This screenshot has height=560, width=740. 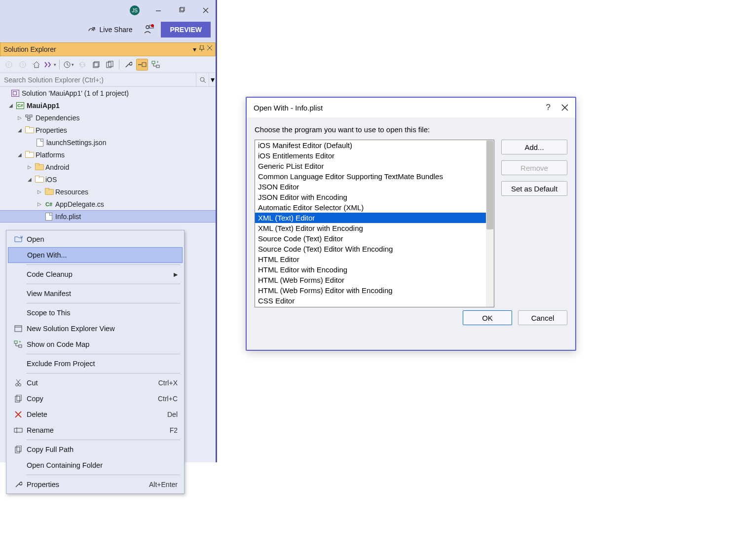 I want to click on close-button, so click(x=206, y=10).